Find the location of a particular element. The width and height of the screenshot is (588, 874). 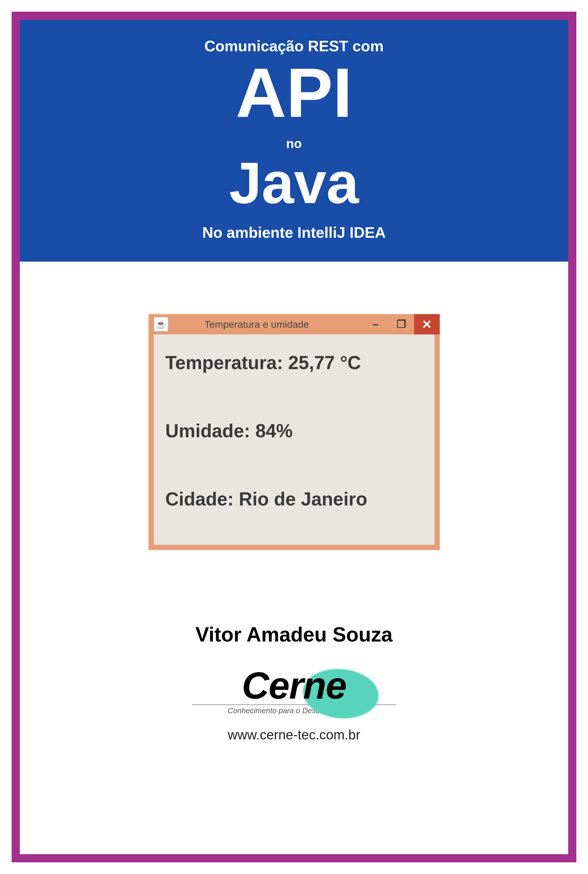

publisher-logo: Cerne Conhecimento para o Desenvolviment… is located at coordinates (294, 689).